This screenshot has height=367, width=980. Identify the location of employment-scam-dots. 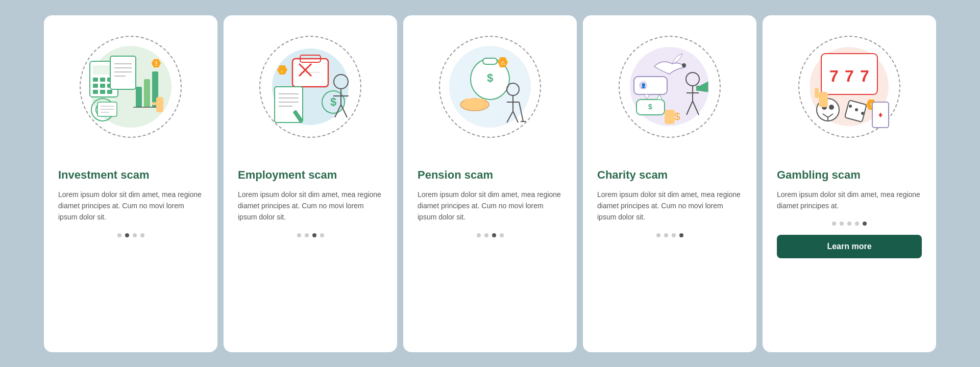
(310, 235).